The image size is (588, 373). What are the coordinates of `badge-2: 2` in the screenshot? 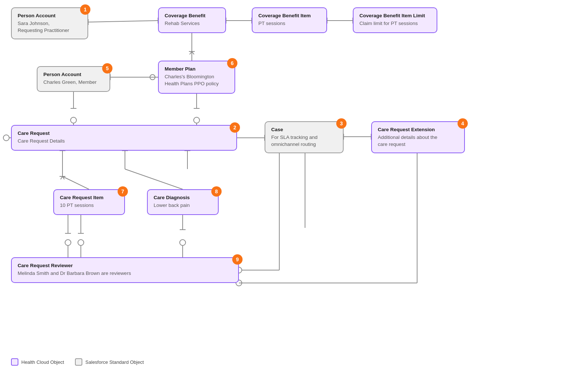 It's located at (235, 128).